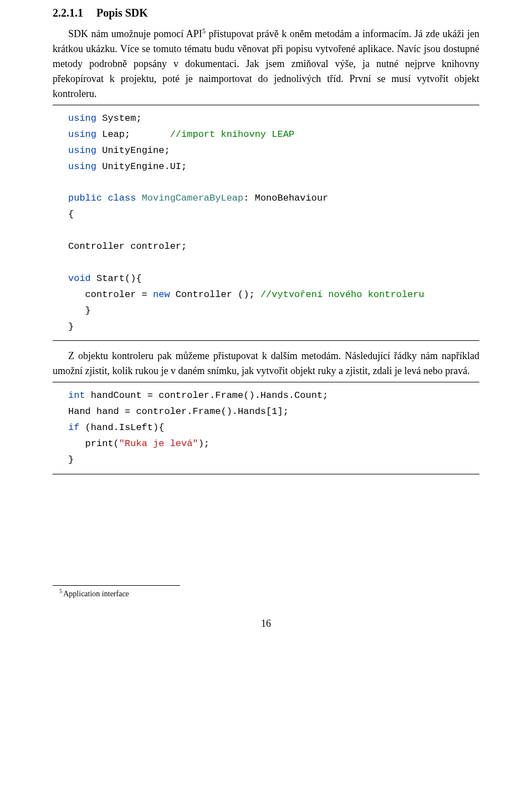 This screenshot has width=532, height=808. I want to click on kw-void: void, so click(80, 278).